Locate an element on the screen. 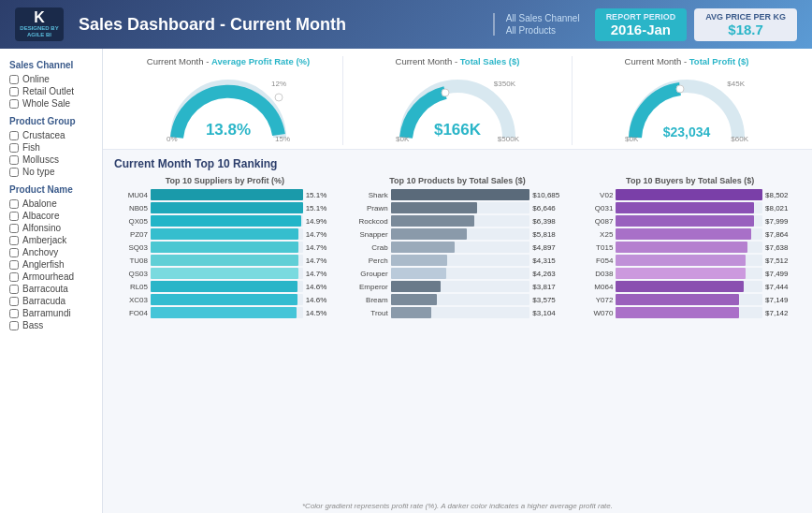  product-label: Prawn is located at coordinates (368, 208).